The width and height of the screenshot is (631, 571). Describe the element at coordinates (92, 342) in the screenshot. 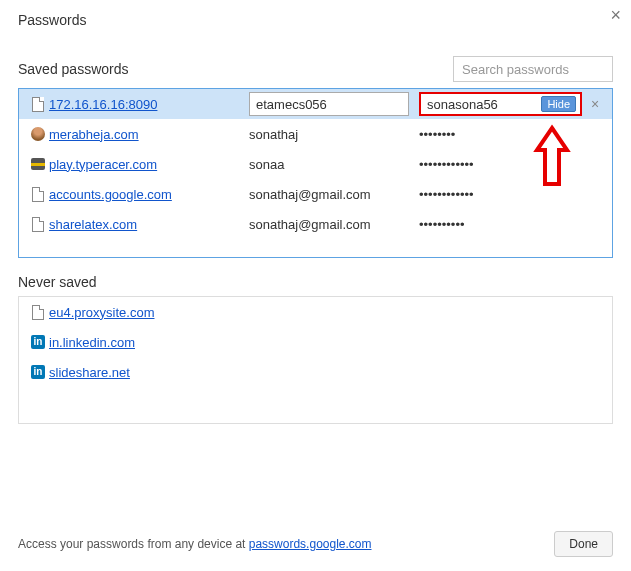

I see `site-link: in.linkedin.com` at that location.